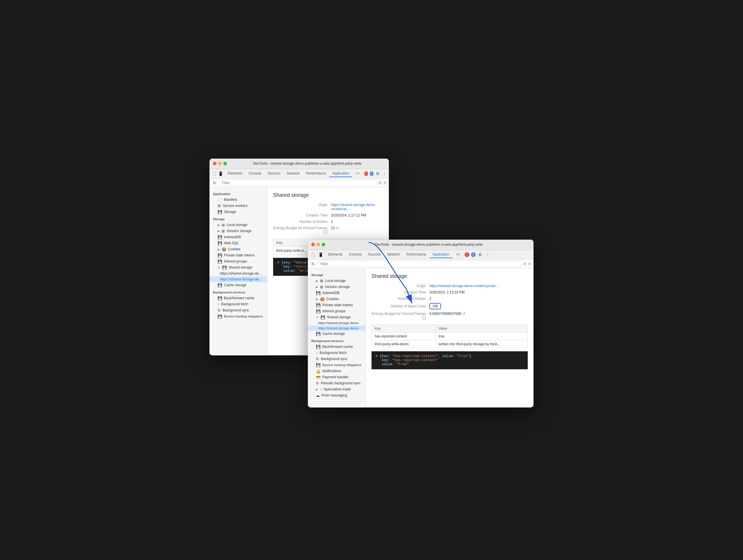 The image size is (743, 560). What do you see at coordinates (238, 237) in the screenshot?
I see `sidebar-item-indexeddb: 💾 IndexedDB` at bounding box center [238, 237].